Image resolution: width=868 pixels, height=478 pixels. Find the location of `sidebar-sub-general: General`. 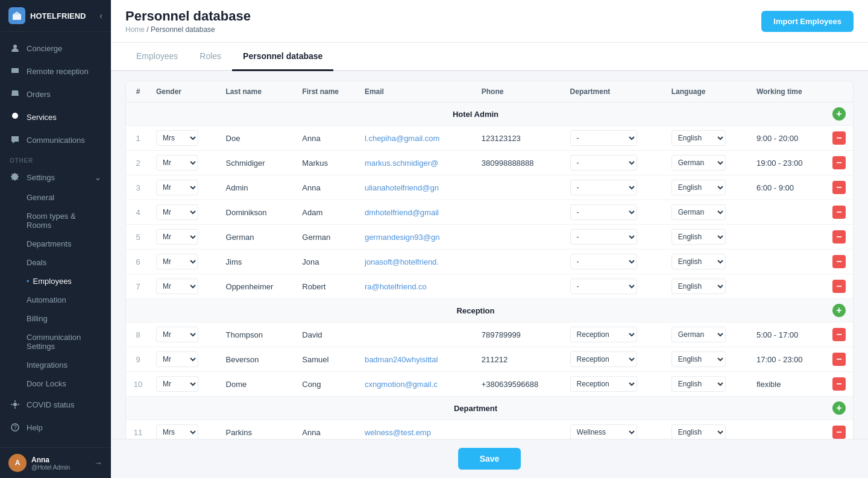

sidebar-sub-general: General is located at coordinates (55, 198).